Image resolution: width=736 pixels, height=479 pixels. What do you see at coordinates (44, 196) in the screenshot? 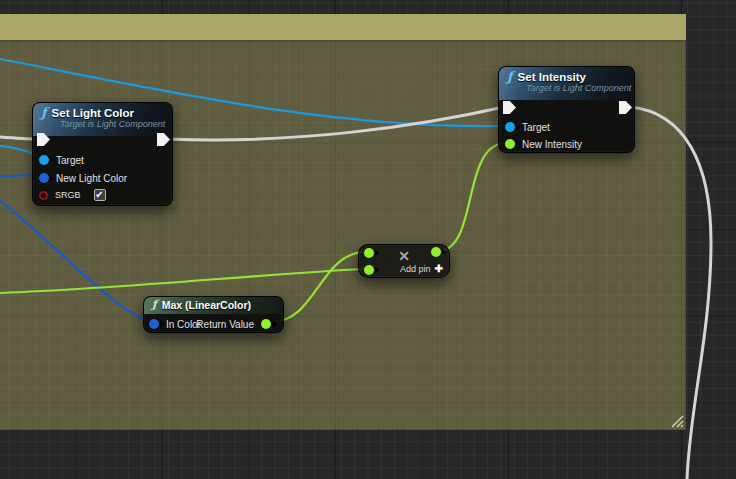
I see `srgb-bool-pin` at bounding box center [44, 196].